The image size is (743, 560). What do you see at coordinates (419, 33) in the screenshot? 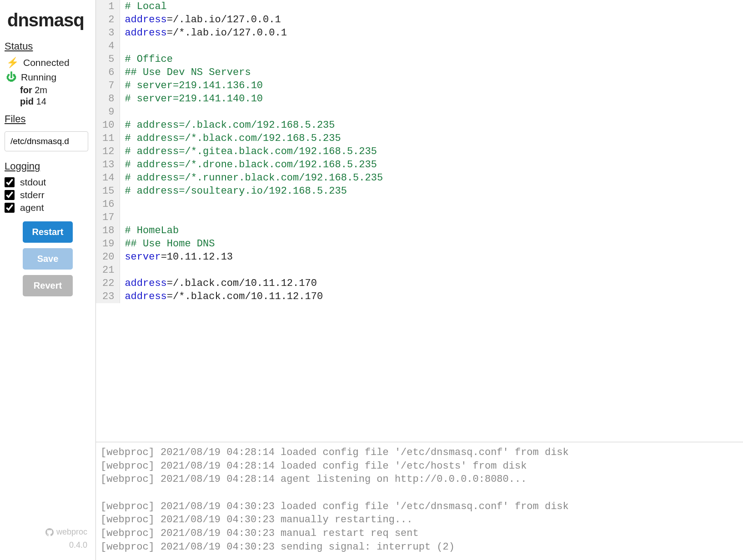
I see `code-line: 3address=/*.lab.io/127.0.0.1` at bounding box center [419, 33].